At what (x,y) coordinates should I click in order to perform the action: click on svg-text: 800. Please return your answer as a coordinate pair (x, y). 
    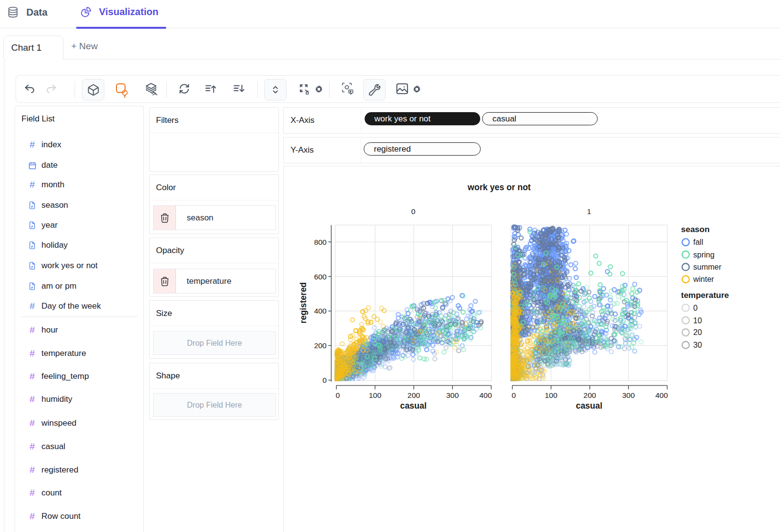
    Looking at the image, I should click on (320, 242).